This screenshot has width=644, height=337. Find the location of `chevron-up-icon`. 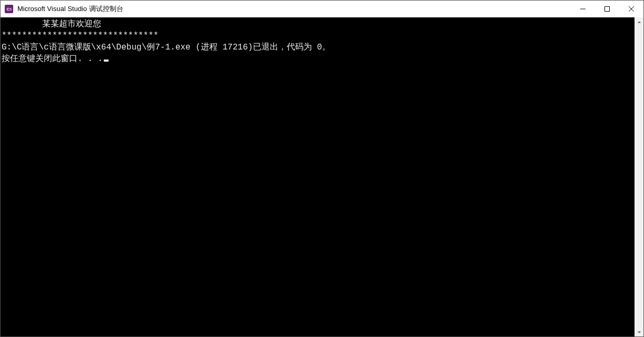

chevron-up-icon is located at coordinates (639, 22).